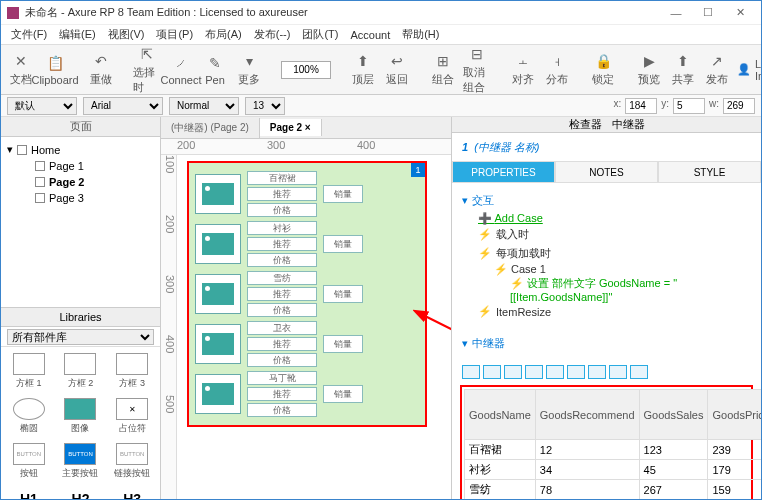  I want to click on menu-item: 视图(V), so click(126, 34).